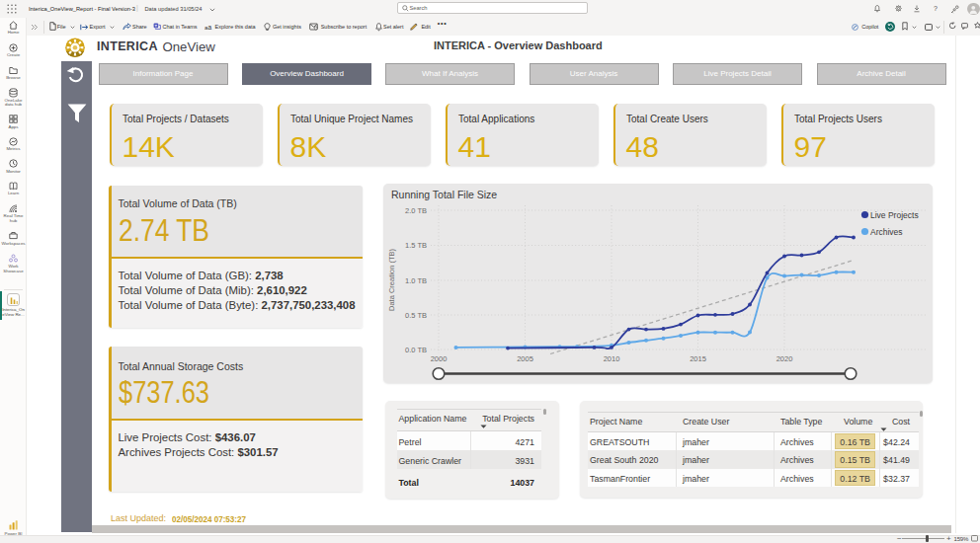  I want to click on svg-text: 2000, so click(439, 359).